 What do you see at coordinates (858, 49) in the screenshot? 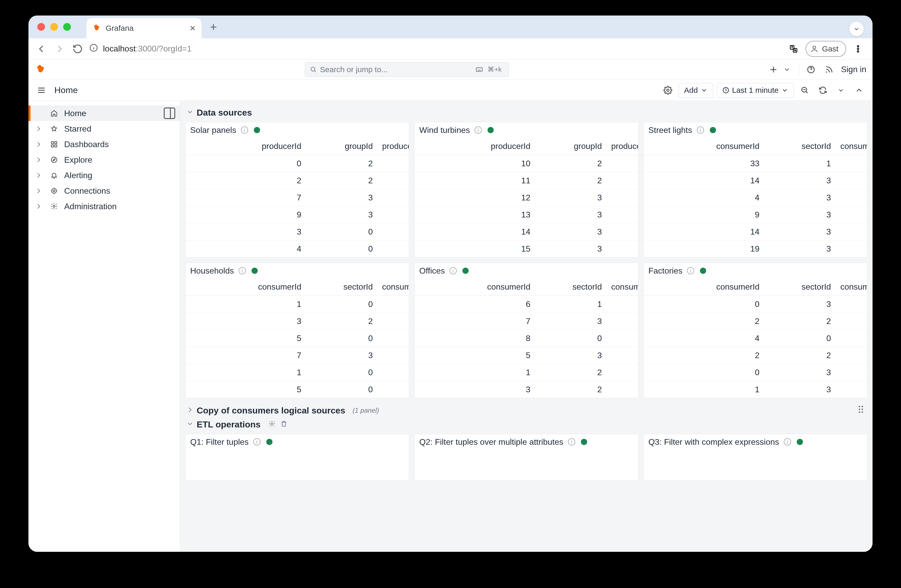
I see `browser-menu-icon` at bounding box center [858, 49].